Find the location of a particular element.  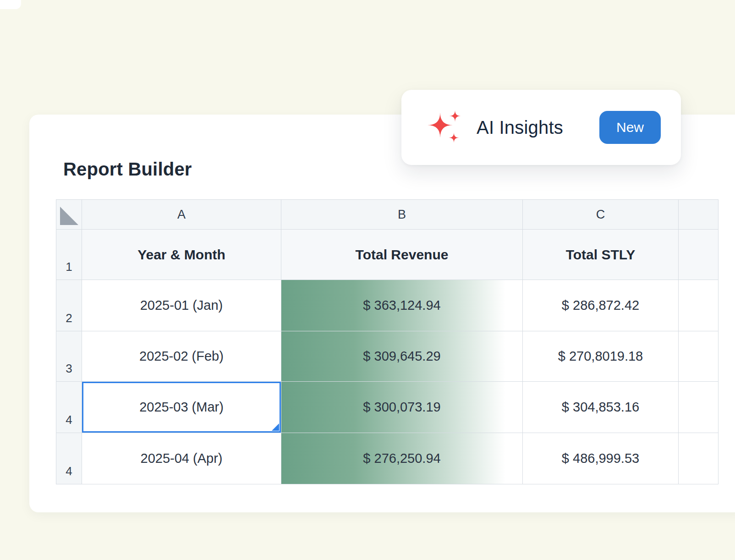

row-header-3: 3 is located at coordinates (69, 357).